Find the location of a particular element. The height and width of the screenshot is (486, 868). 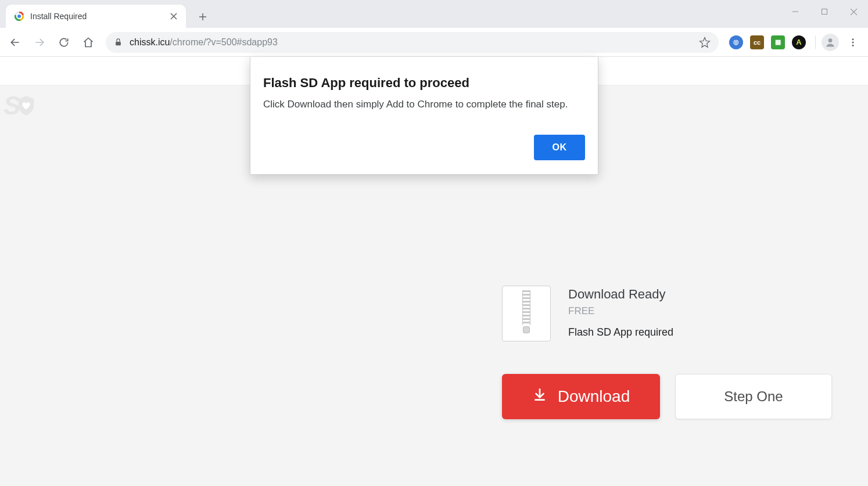

window-minimize-button is located at coordinates (795, 12).